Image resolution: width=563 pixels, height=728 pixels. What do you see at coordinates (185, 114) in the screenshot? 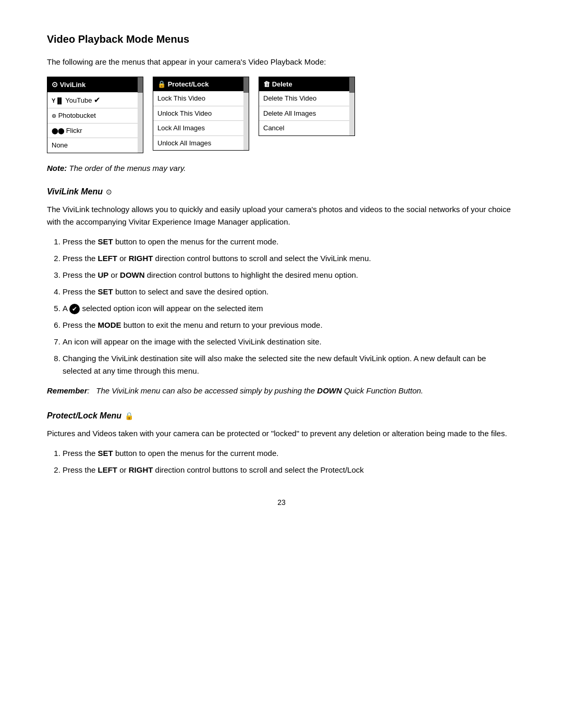
I see `unlock-this-video-label: Unlock This Video` at bounding box center [185, 114].